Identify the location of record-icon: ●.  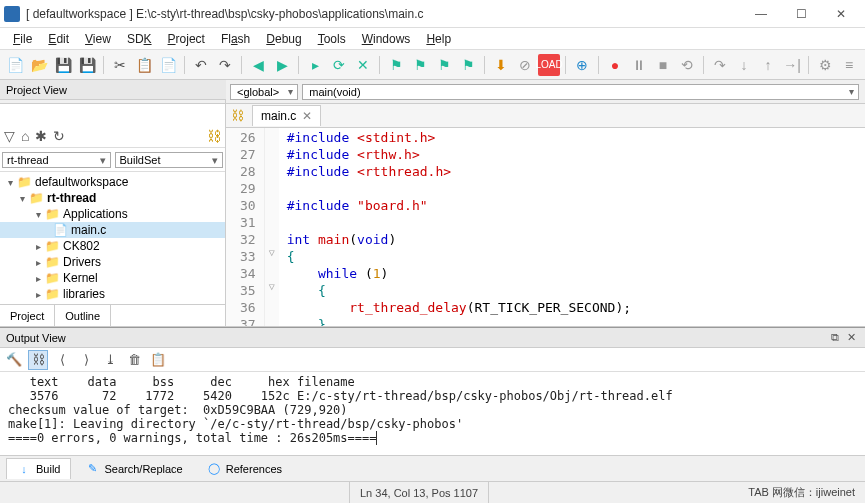
(615, 65).